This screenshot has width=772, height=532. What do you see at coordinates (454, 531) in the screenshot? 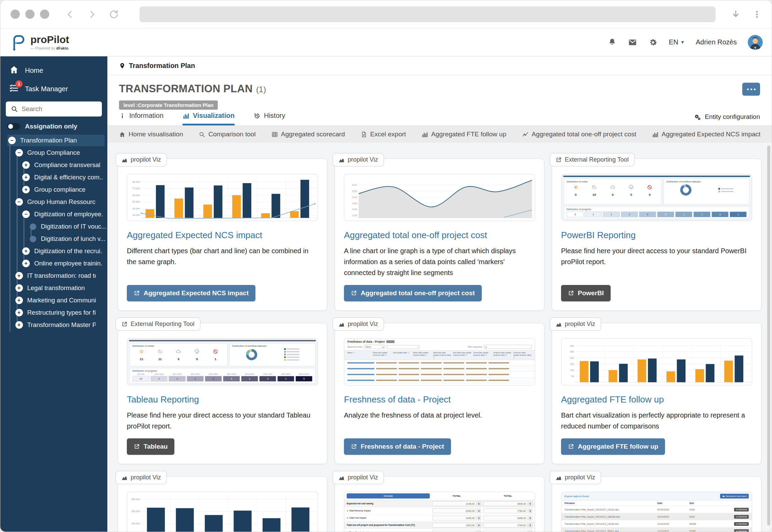
I see `value-cell: 1695,00` at bounding box center [454, 531].